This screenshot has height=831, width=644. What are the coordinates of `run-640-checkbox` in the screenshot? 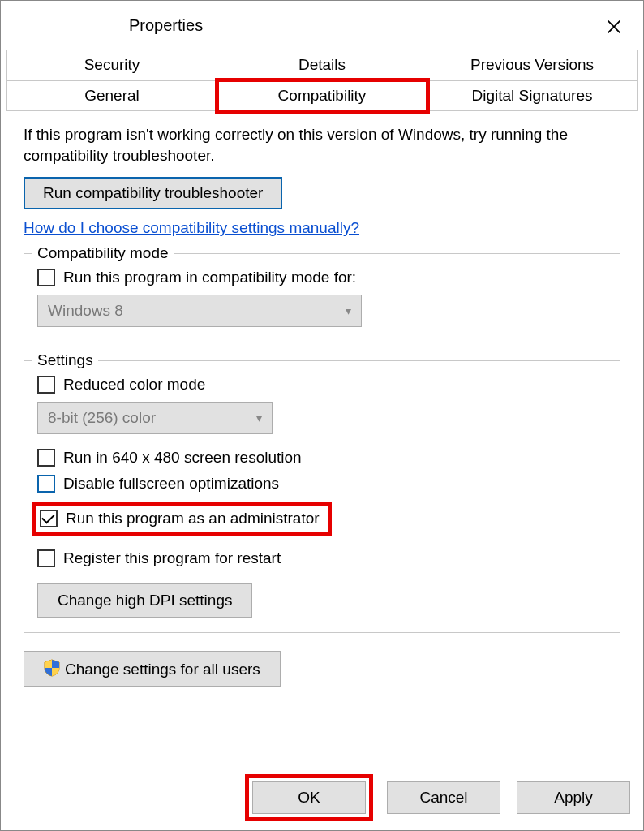 It's located at (46, 458).